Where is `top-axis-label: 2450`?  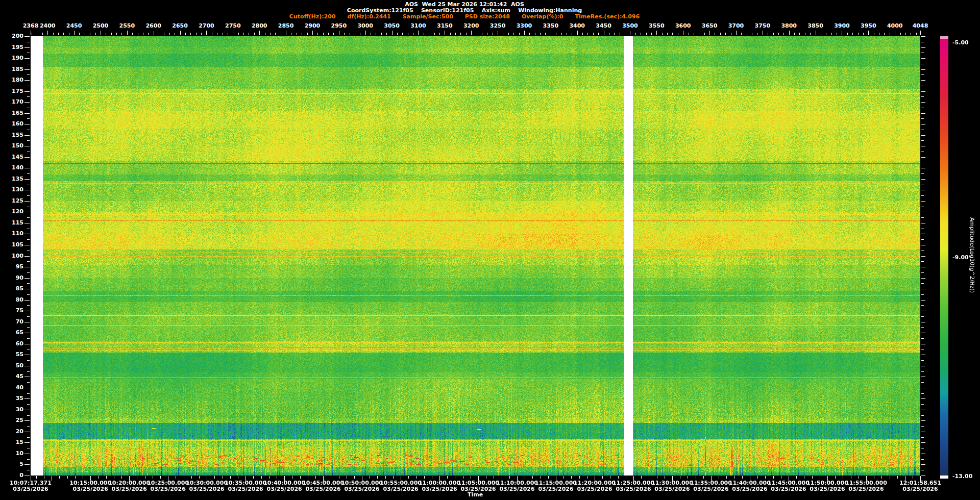 top-axis-label: 2450 is located at coordinates (74, 26).